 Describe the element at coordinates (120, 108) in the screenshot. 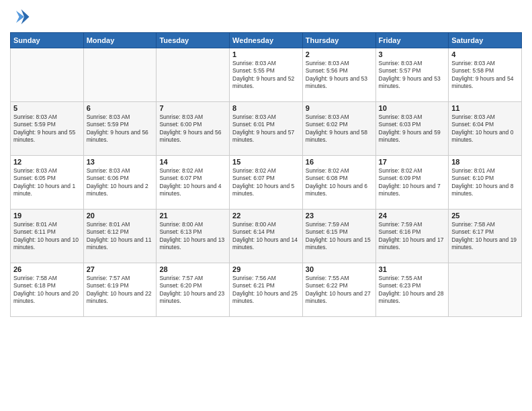

I see `day-number: 6` at that location.